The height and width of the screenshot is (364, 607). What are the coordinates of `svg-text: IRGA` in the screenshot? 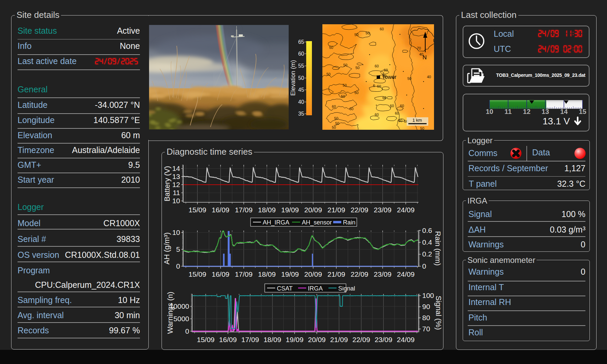 It's located at (315, 289).